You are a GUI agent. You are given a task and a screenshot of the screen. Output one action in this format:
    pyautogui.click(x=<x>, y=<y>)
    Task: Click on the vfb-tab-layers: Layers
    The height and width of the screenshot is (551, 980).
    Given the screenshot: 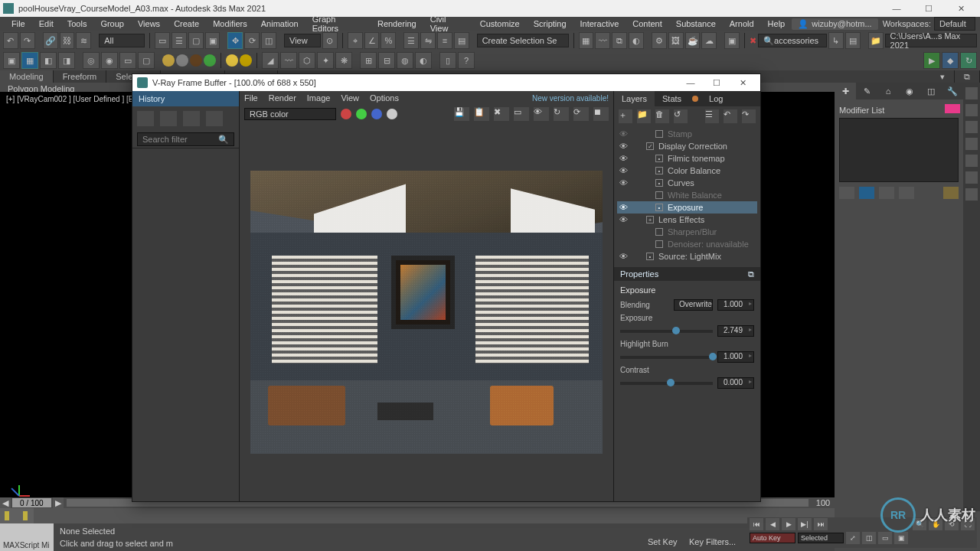 What is the action you would take?
    pyautogui.click(x=634, y=99)
    